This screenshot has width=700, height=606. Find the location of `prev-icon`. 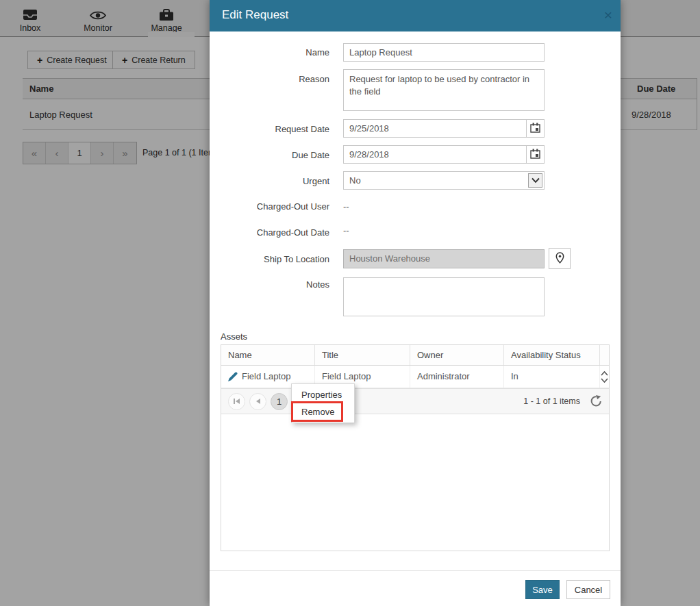

prev-icon is located at coordinates (258, 401).